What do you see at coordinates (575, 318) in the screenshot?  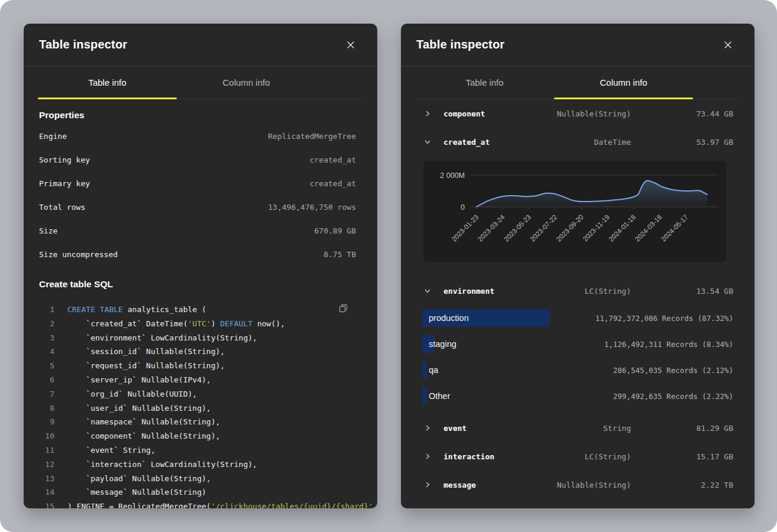 I see `environment-value-row: production11,792,372,086 Records (87.32%…` at bounding box center [575, 318].